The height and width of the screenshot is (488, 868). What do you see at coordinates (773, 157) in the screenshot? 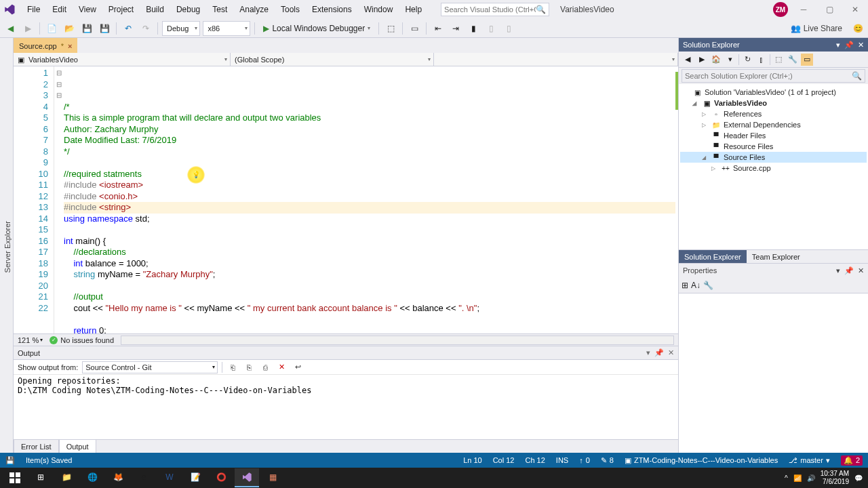
I see `tree-item: ◢▀Source Files` at bounding box center [773, 157].